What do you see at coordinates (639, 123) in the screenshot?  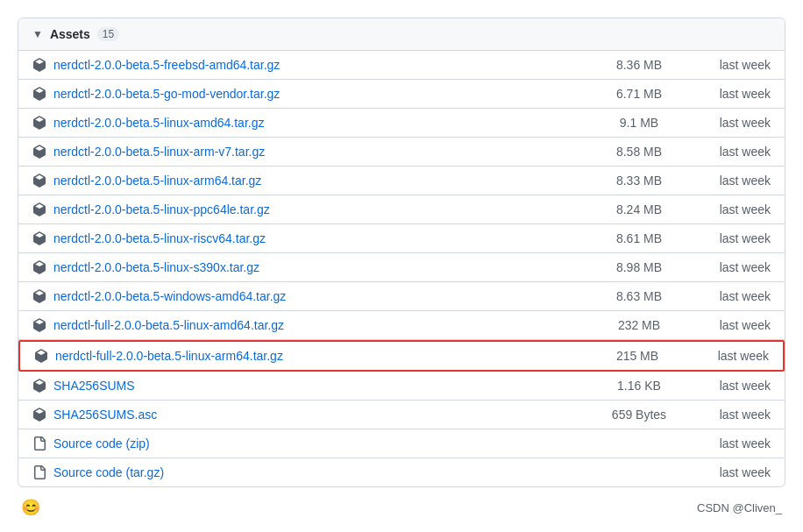 I see `asset-size: 9.1 MB` at bounding box center [639, 123].